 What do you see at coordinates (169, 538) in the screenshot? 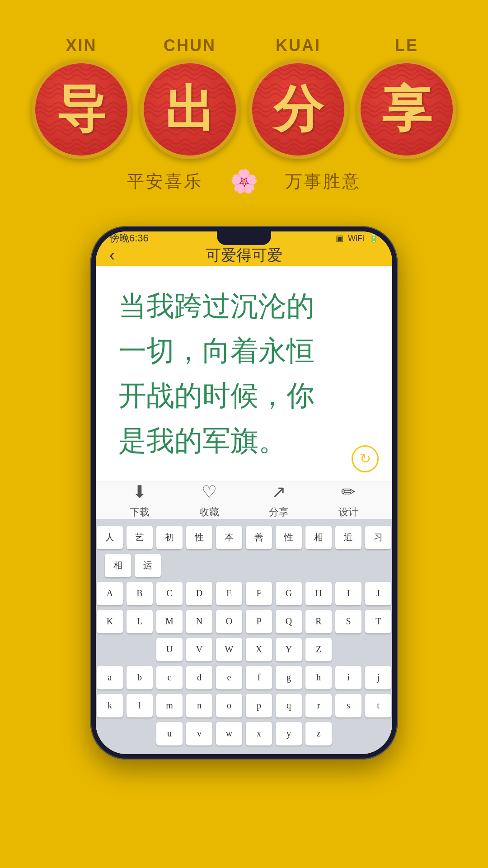
I see `key-chu: 初` at bounding box center [169, 538].